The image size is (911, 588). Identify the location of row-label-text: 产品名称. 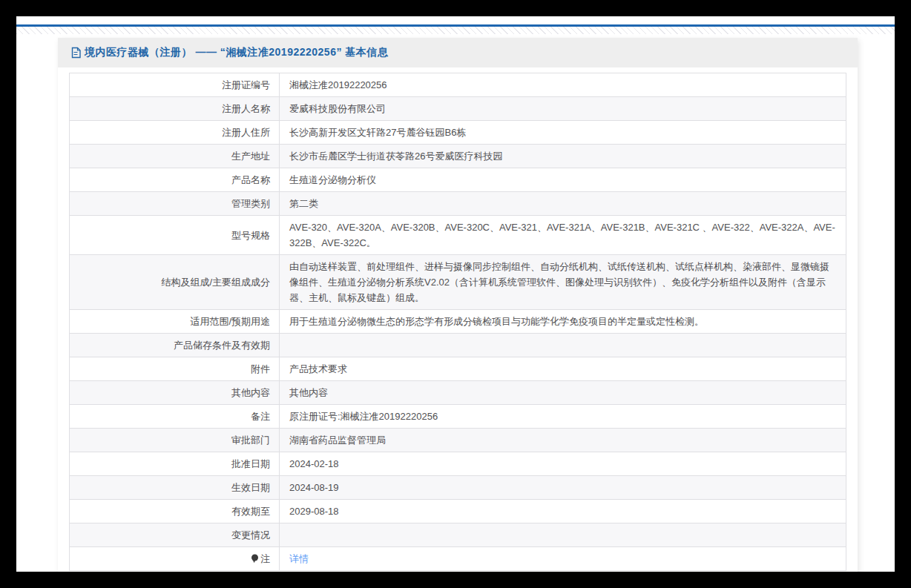
(251, 179).